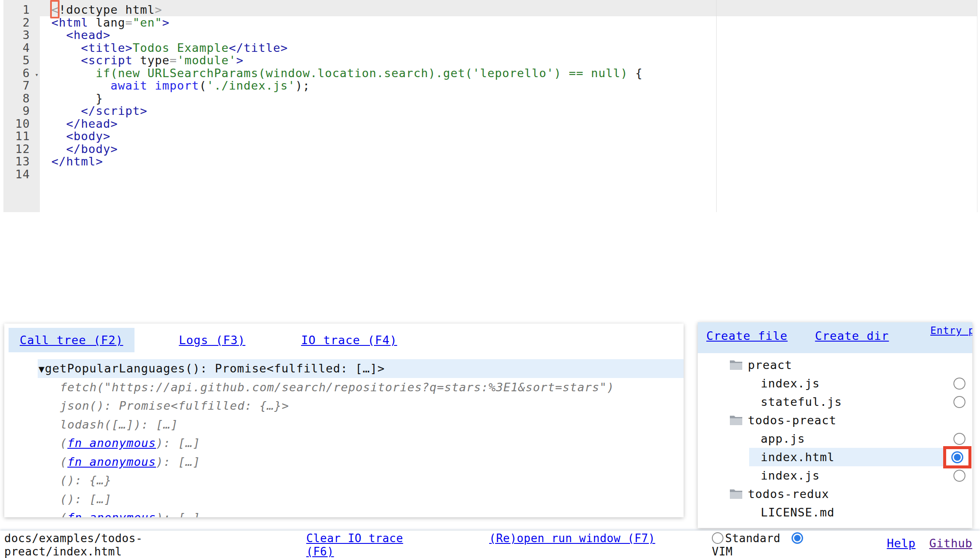 Image resolution: width=980 pixels, height=558 pixels. Describe the element at coordinates (490, 60) in the screenshot. I see `code-line: 5 <script type='module'>` at that location.